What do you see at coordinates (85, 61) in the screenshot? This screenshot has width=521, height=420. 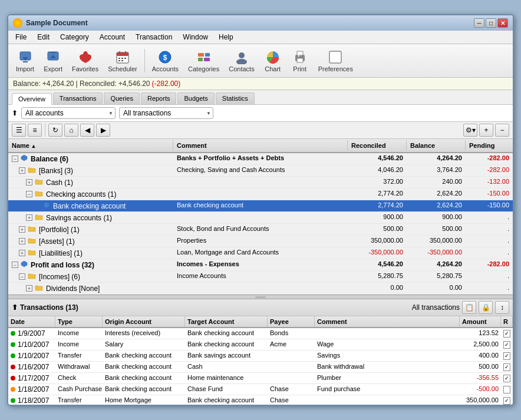 I see `favorites-toolbar-button: Favorites` at bounding box center [85, 61].